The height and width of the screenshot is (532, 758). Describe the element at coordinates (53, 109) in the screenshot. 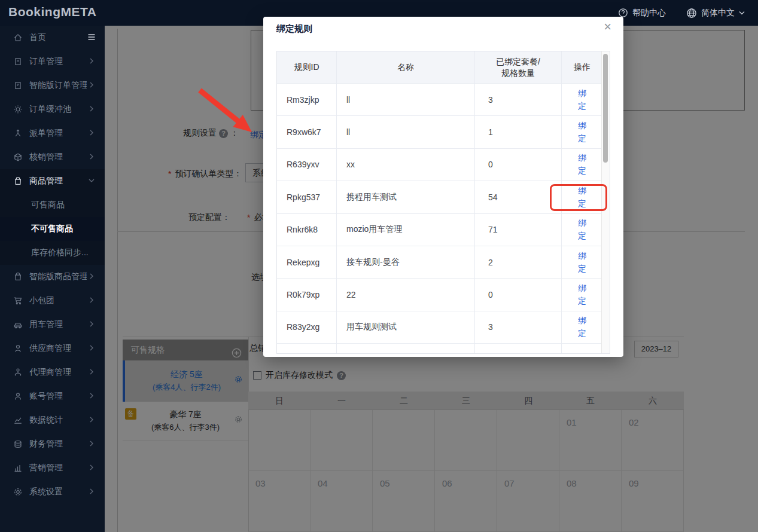

I see `sidebar-item-order-buffer: 订单缓冲池` at that location.